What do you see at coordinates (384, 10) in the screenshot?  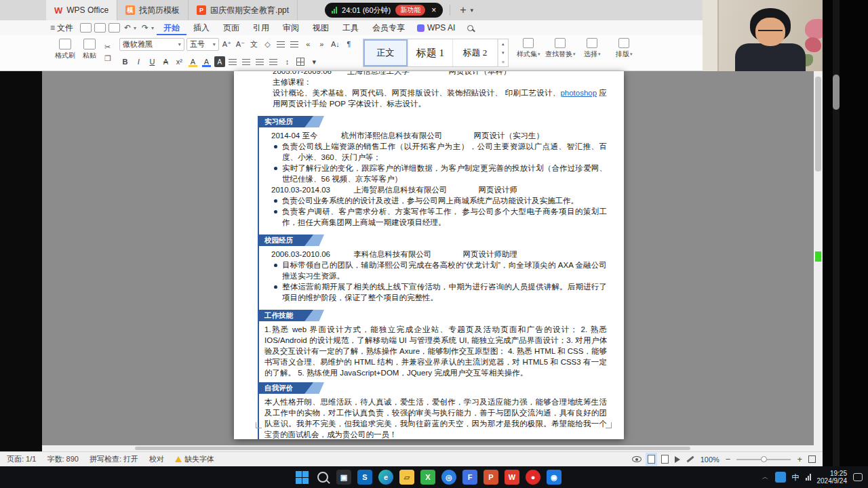 I see `recording-timer-pill: 24:01 (60分钟) 新功能 ×` at bounding box center [384, 10].